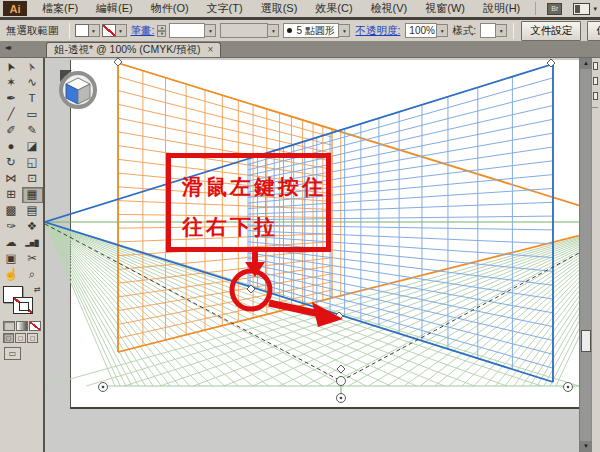 The image size is (600, 452). I want to click on hand-tool-icon: ☝, so click(11, 275).